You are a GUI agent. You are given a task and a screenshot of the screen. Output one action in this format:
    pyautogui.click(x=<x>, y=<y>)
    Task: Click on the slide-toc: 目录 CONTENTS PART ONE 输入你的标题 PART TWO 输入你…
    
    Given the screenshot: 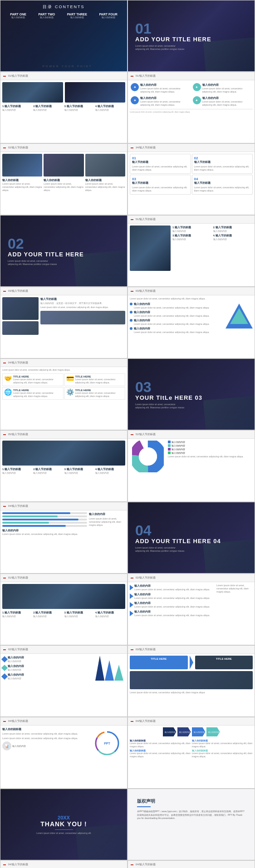 What is the action you would take?
    pyautogui.click(x=64, y=36)
    